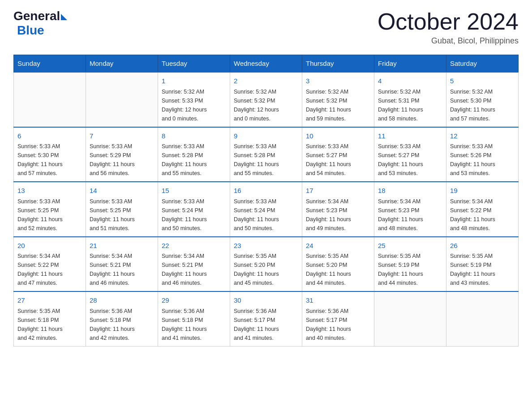 The image size is (532, 411). What do you see at coordinates (50, 319) in the screenshot?
I see `calendar-cell: 27Sunrise: 5:35 AM Sunset: 5:18 PM Dayli…` at bounding box center [50, 319].